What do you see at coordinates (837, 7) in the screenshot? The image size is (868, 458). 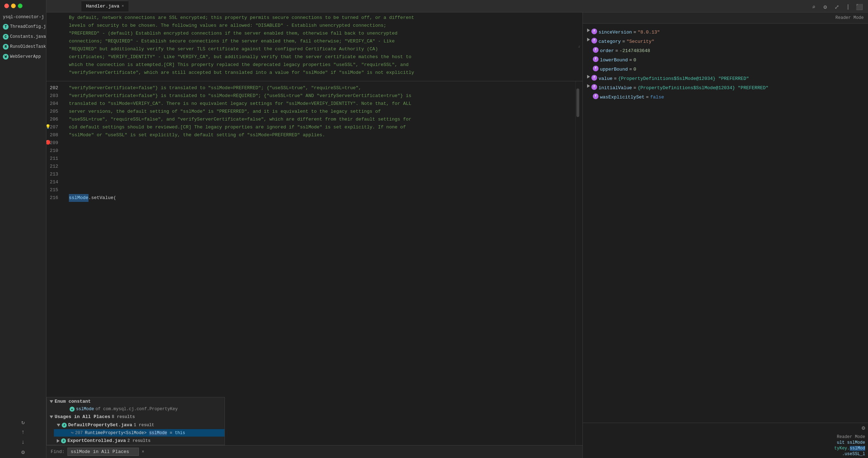 I see `expand-icon: ⤢` at bounding box center [837, 7].